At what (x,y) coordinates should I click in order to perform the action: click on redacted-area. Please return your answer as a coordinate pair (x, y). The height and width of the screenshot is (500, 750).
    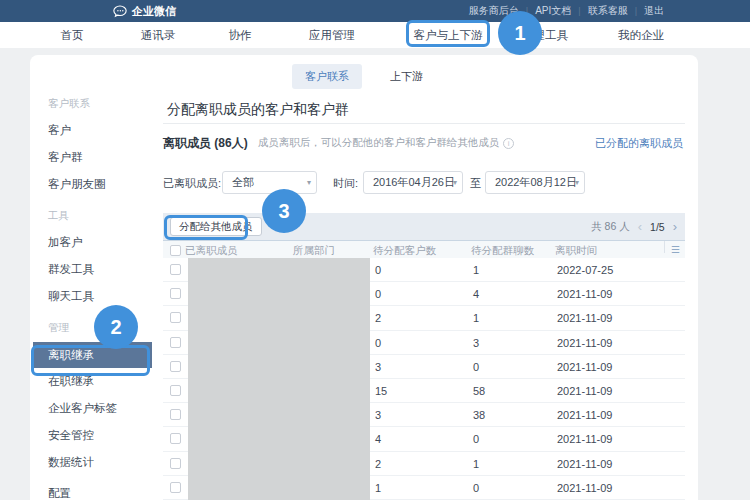
    Looking at the image, I should click on (279, 379).